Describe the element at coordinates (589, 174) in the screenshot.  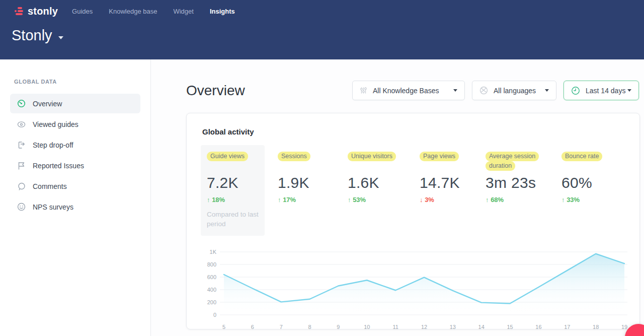
I see `metric-bounce-rate: Bounce rate 60% ↑ 33%` at that location.